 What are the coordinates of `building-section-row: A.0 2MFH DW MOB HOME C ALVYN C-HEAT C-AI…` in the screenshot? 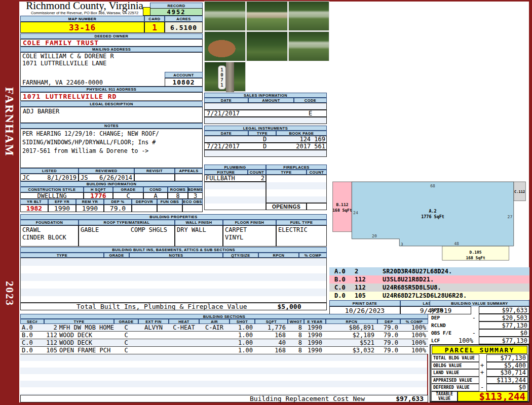 It's located at (224, 328).